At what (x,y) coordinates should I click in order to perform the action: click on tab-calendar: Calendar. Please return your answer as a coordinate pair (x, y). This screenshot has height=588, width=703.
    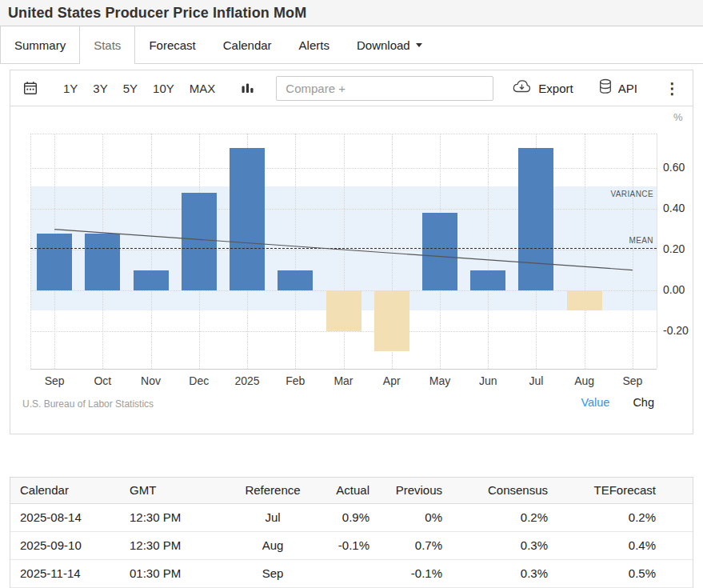
    Looking at the image, I should click on (248, 45).